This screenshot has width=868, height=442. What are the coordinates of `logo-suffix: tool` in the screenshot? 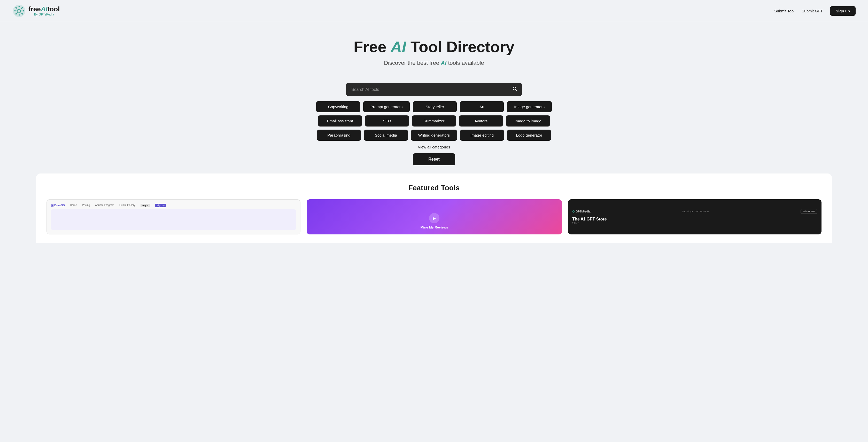 It's located at (54, 9).